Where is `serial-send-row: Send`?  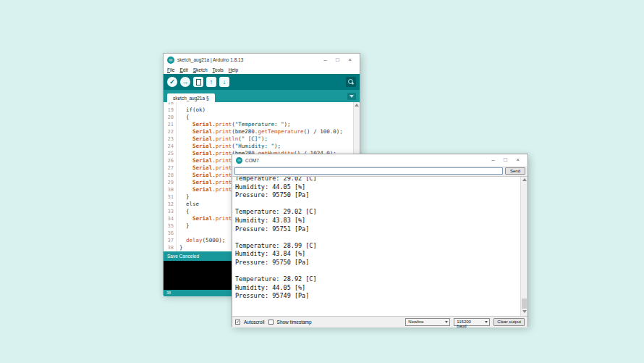
serial-send-row: Send is located at coordinates (380, 171).